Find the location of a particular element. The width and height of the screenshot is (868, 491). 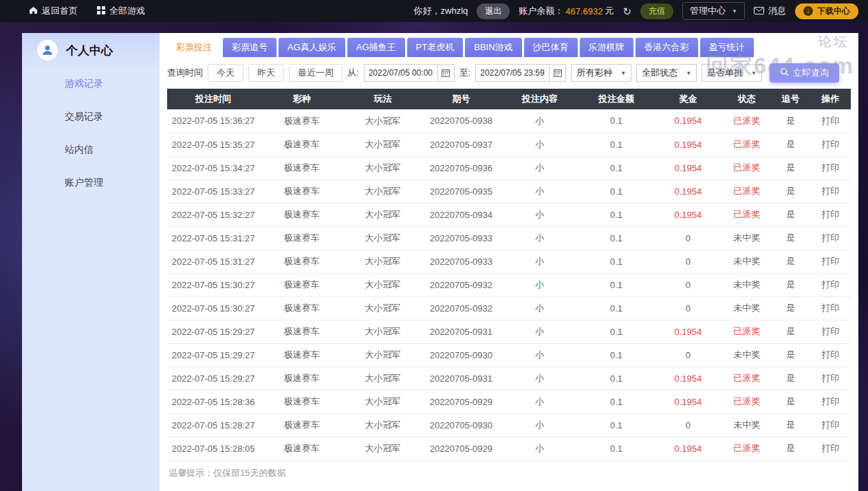

chevron-down-icon: ▼ is located at coordinates (688, 73).